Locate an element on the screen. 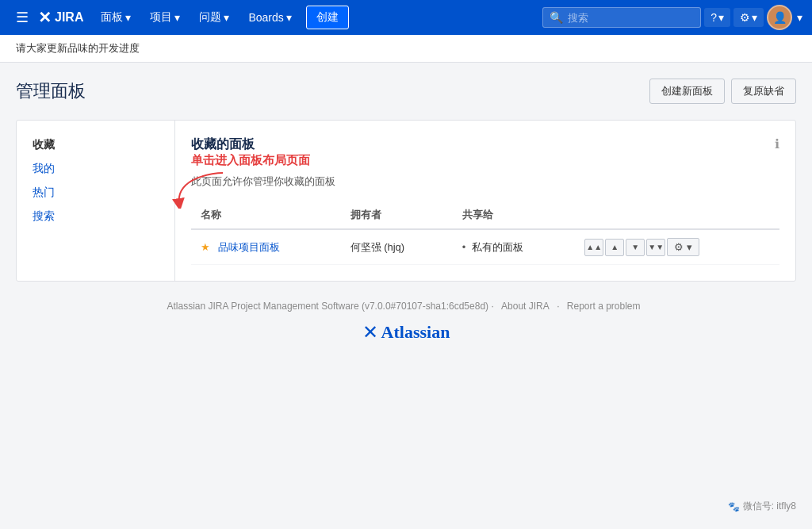  help-circle-icon: ℹ is located at coordinates (777, 144).